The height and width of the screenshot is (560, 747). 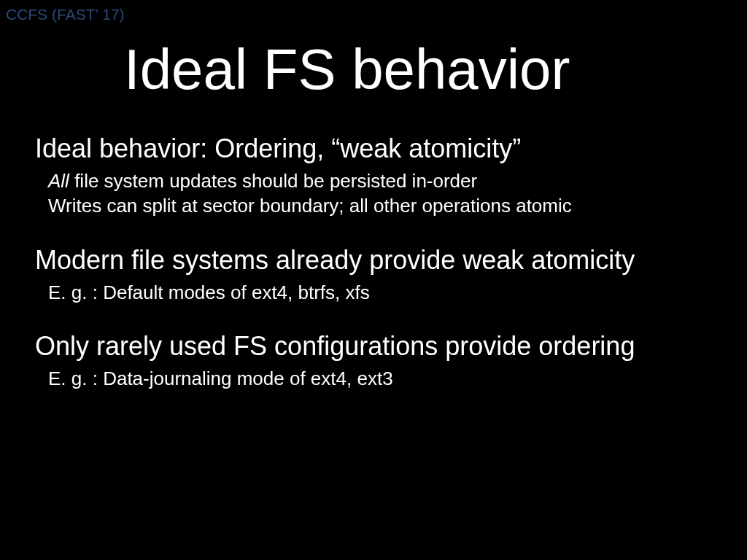 What do you see at coordinates (376, 260) in the screenshot?
I see `block-heading: Modern file systems already provide weak…` at bounding box center [376, 260].